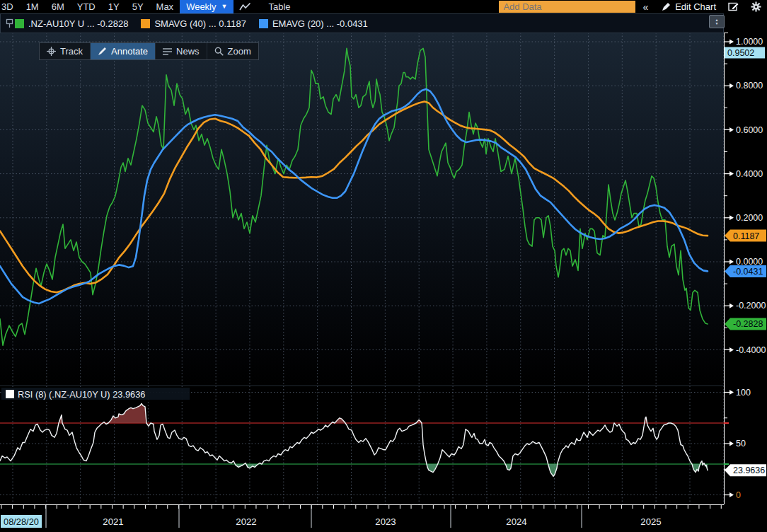  I want to click on period-button-6m: 6M, so click(58, 7).